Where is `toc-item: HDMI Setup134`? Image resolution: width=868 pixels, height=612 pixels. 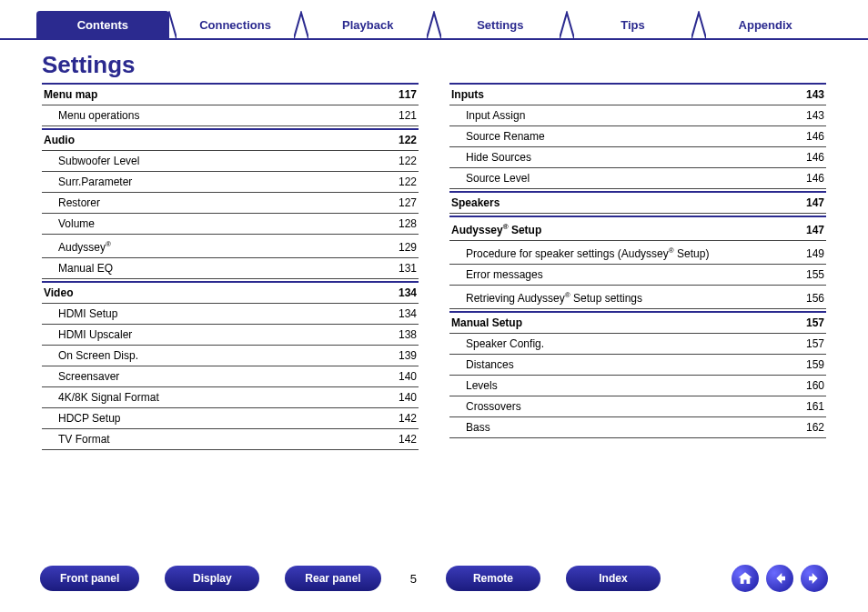 toc-item: HDMI Setup134 is located at coordinates (230, 315).